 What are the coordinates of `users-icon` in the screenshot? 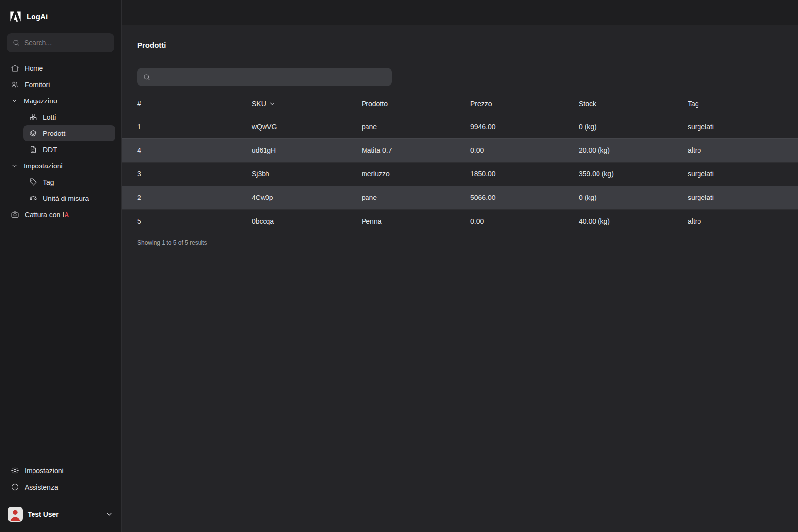 It's located at (15, 85).